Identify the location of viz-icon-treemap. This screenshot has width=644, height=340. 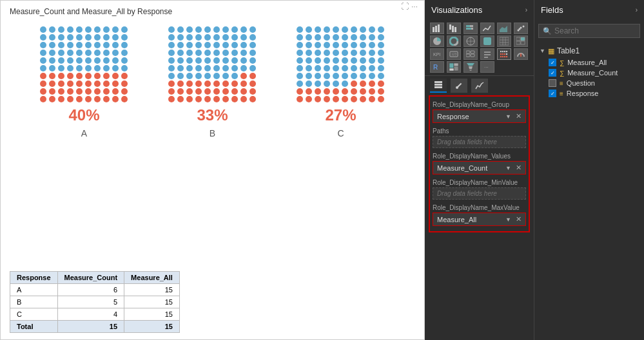
(454, 67).